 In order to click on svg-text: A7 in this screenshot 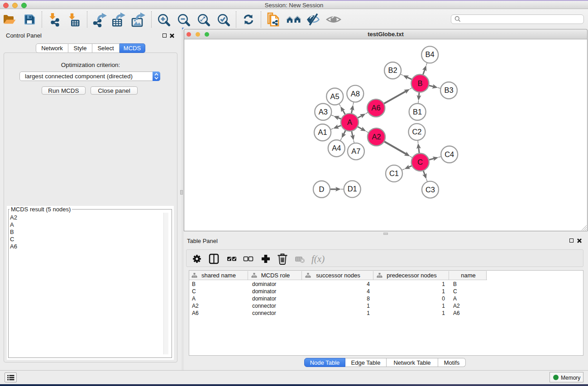, I will do `click(356, 151)`.